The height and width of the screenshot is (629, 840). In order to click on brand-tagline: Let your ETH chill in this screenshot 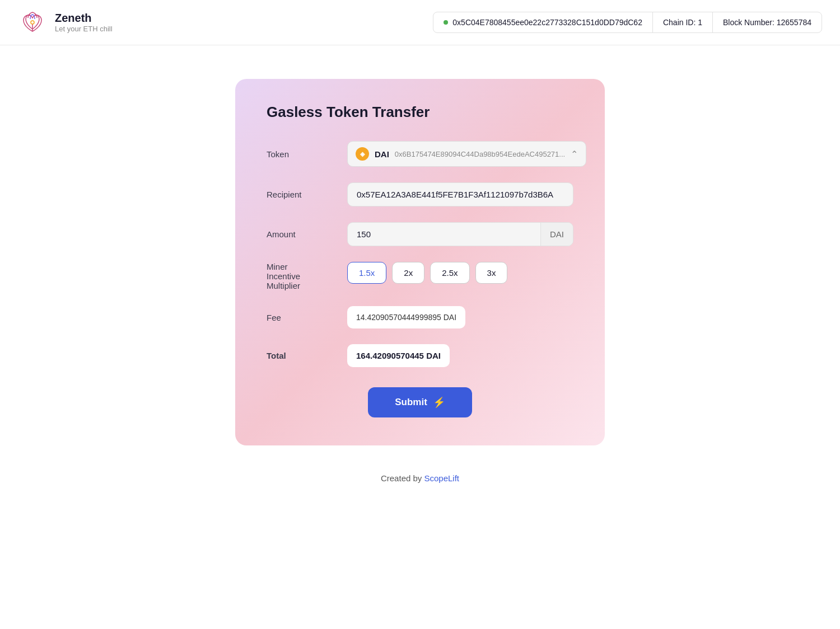, I will do `click(84, 29)`.